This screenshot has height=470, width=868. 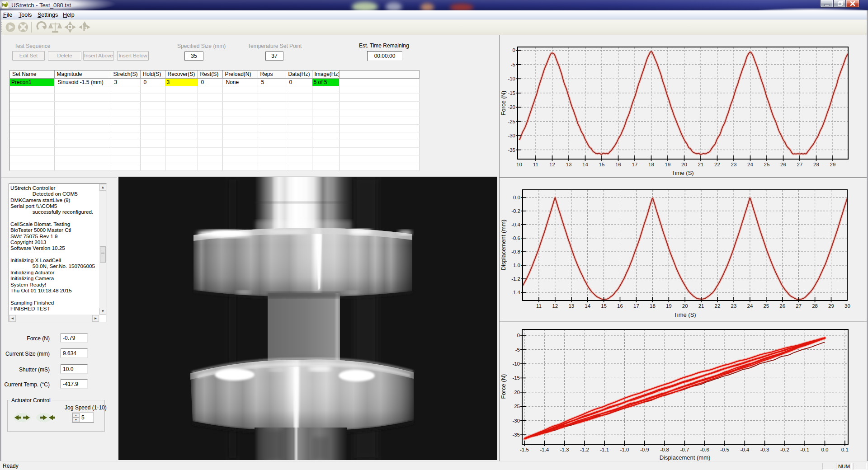 I want to click on svg-text: -25, so click(x=516, y=406).